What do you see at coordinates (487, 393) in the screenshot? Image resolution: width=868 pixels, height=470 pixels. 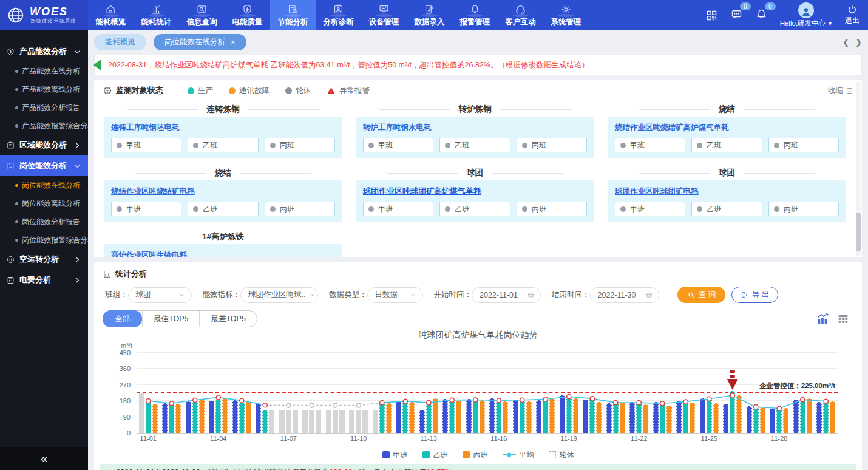 I see `chart-plot-wrap: 090180270360450企业管控值：225.00m³/t` at bounding box center [487, 393].